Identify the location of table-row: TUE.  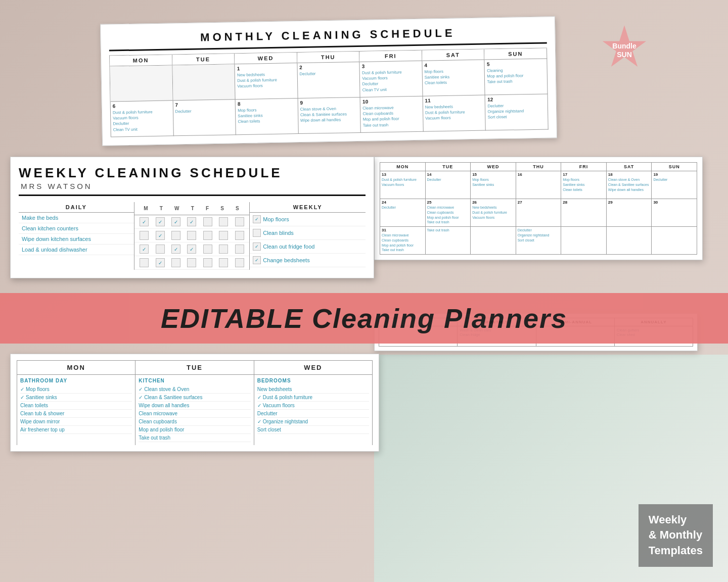
(448, 167).